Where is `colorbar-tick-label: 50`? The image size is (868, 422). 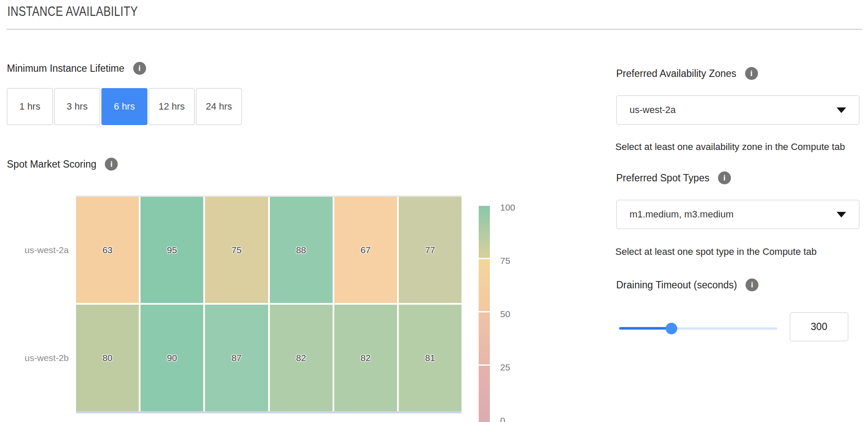
colorbar-tick-label: 50 is located at coordinates (505, 314).